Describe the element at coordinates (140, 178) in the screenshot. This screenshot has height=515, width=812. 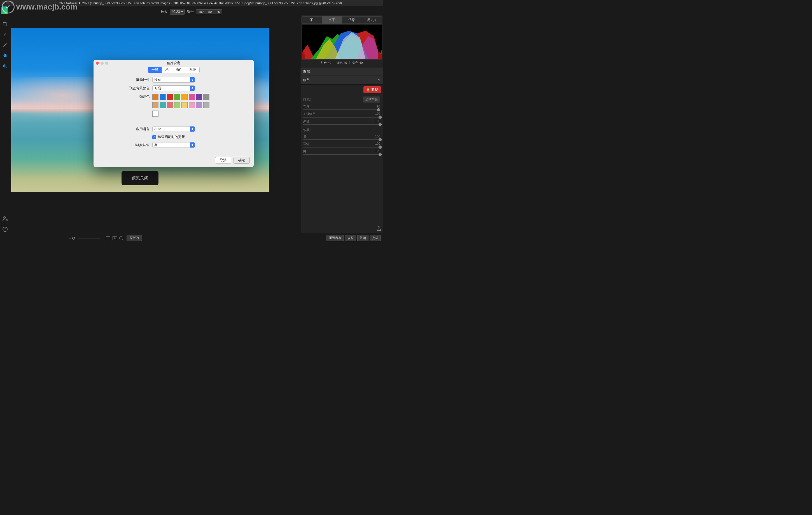
I see `preview-off-overlay: 预览关闭` at that location.